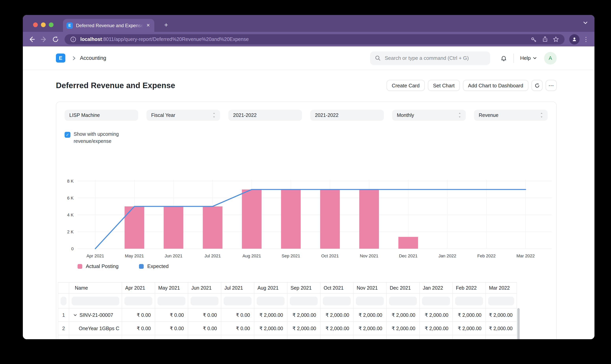  I want to click on add-chart-to-dashboard-button: Add Chart to Dashboard, so click(496, 85).